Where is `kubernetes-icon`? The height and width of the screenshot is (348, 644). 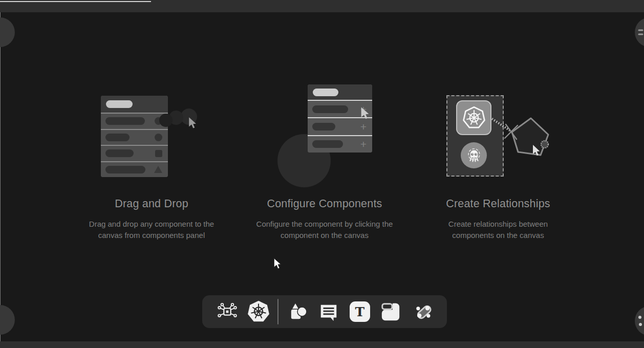 kubernetes-icon is located at coordinates (259, 312).